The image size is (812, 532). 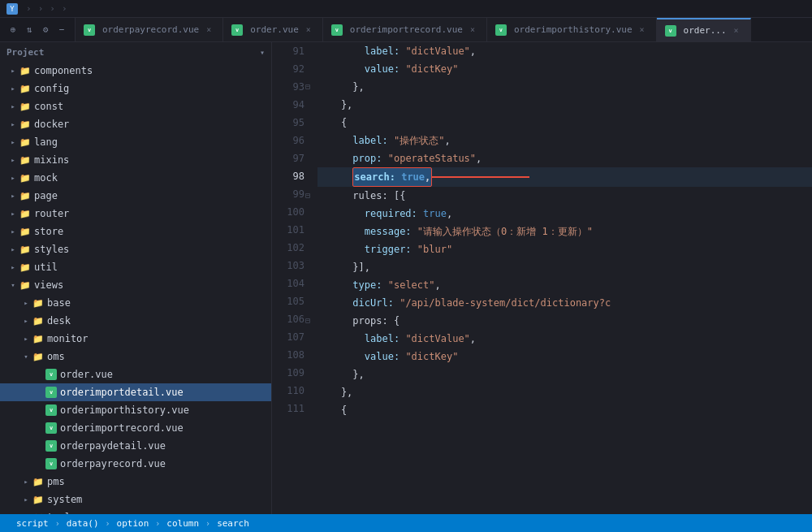 What do you see at coordinates (136, 446) in the screenshot?
I see `sidebar-item-orderpaydetail.vue: vorderpaydetail.vue` at bounding box center [136, 446].